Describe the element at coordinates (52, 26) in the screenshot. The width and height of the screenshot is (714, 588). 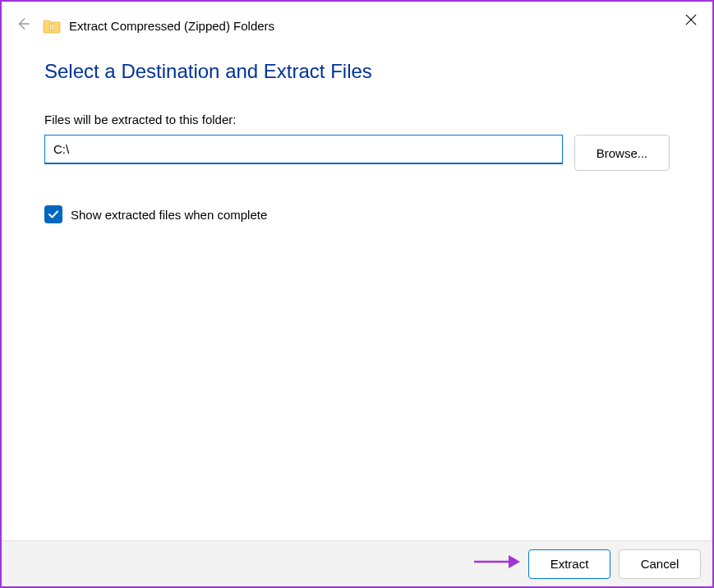
I see `zip-folder-icon` at that location.